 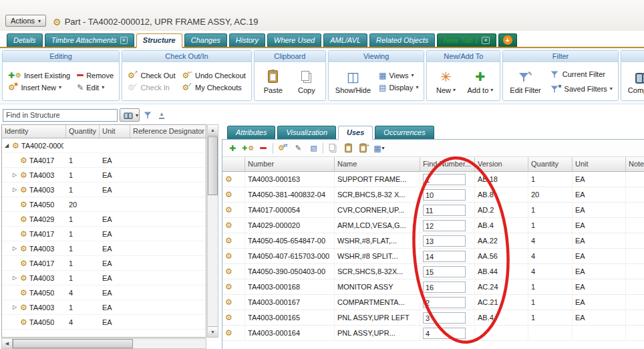 What do you see at coordinates (444, 195) in the screenshot?
I see `find-number-field: 10` at bounding box center [444, 195].